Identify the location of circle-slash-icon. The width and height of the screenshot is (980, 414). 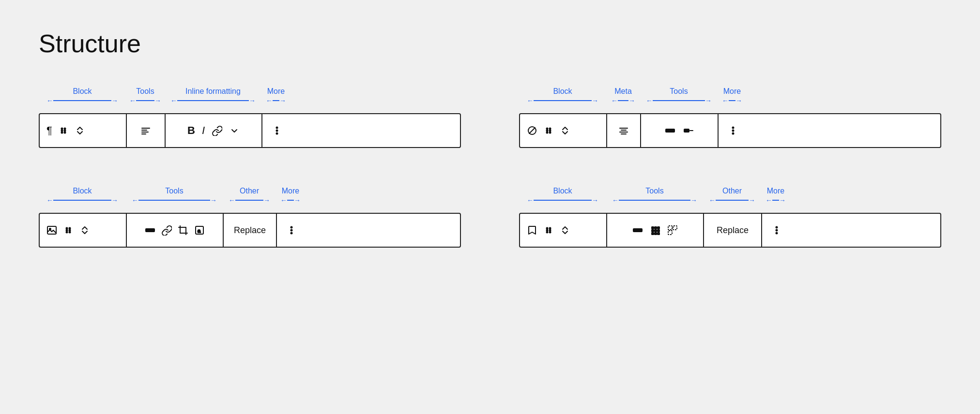
(532, 131).